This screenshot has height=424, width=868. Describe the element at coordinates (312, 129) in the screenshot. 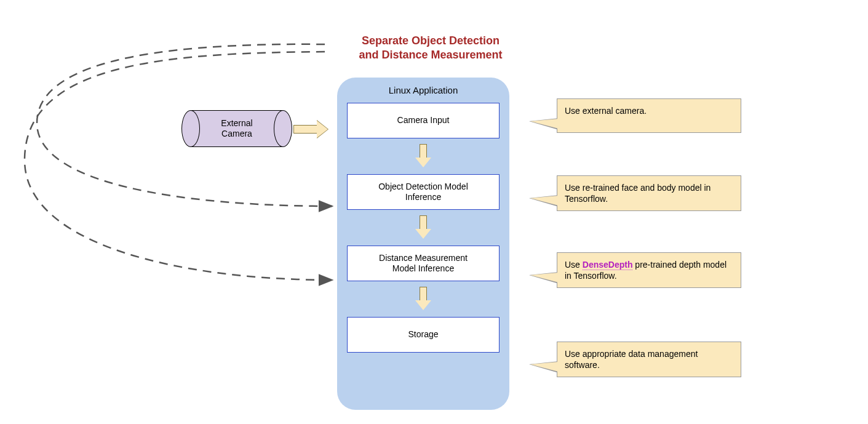

I see `arrow-camera-to-app` at that location.